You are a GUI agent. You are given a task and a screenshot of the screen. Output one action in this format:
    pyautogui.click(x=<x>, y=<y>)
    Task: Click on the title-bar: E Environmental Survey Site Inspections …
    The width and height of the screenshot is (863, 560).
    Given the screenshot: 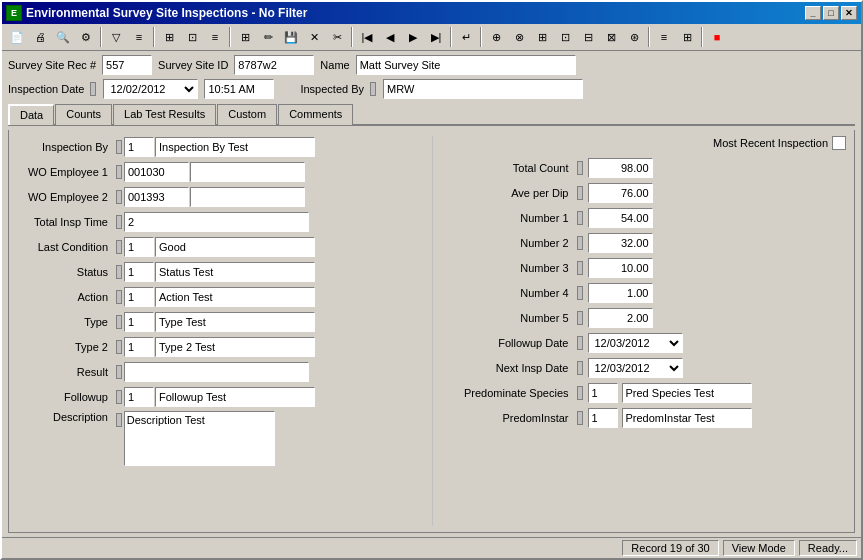 What is the action you would take?
    pyautogui.click(x=432, y=13)
    